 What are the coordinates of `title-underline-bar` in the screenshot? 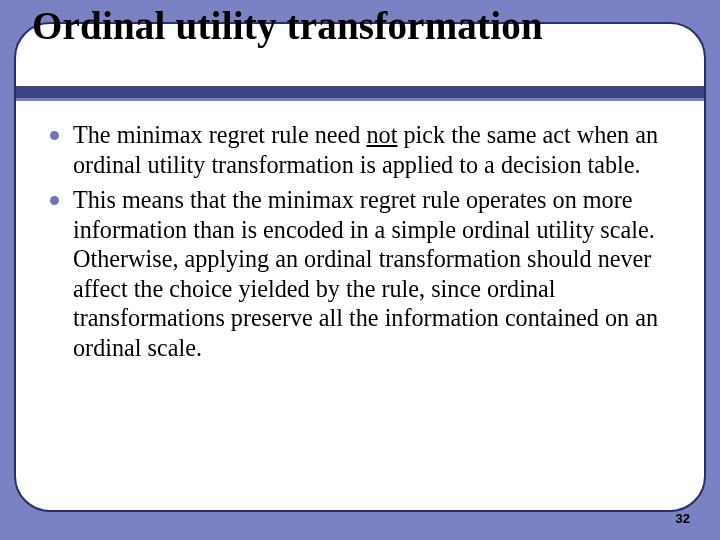 It's located at (360, 92).